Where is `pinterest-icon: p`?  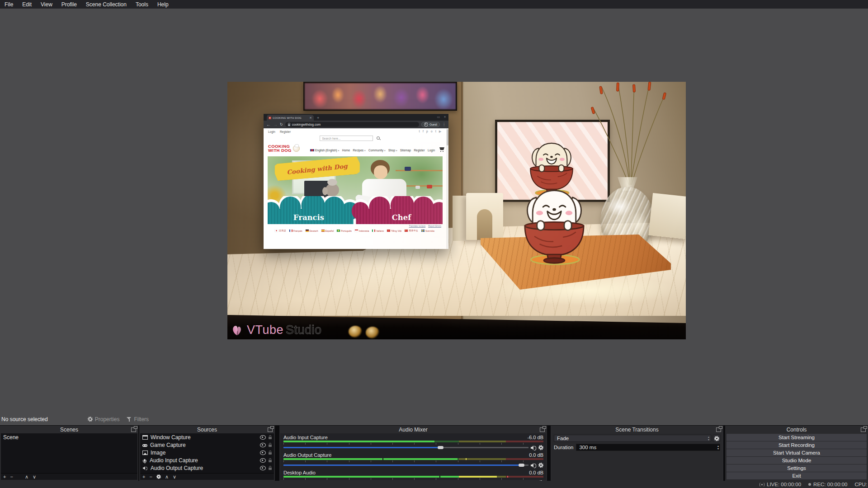 pinterest-icon: p is located at coordinates (427, 131).